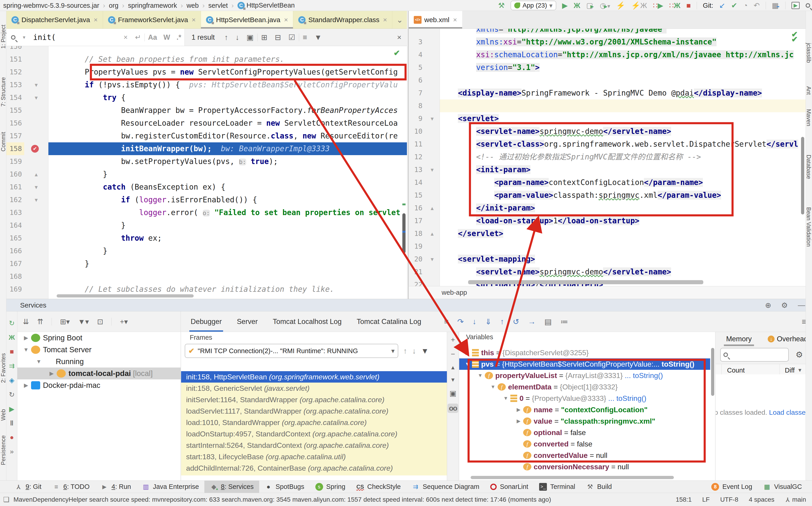  I want to click on frame-row: loadServlet:1117, StandardWrapper (org.a…, so click(314, 411).